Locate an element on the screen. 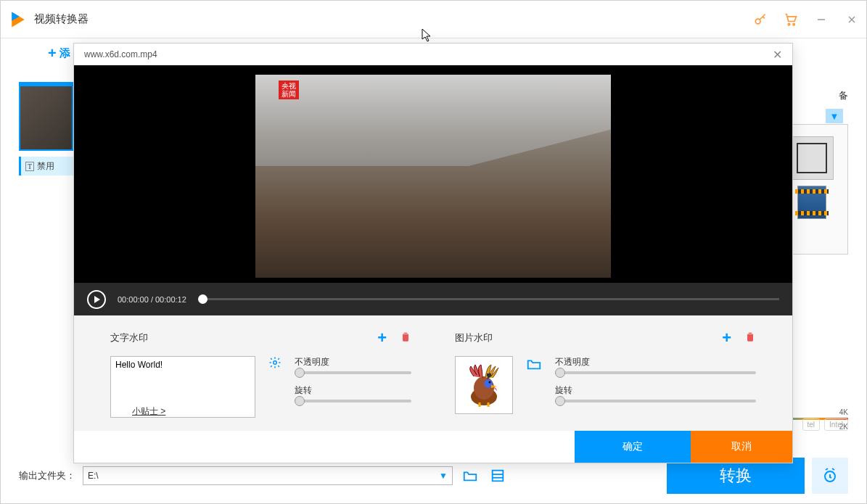 The width and height of the screenshot is (867, 504). text-watermark-settings-icon is located at coordinates (275, 364).